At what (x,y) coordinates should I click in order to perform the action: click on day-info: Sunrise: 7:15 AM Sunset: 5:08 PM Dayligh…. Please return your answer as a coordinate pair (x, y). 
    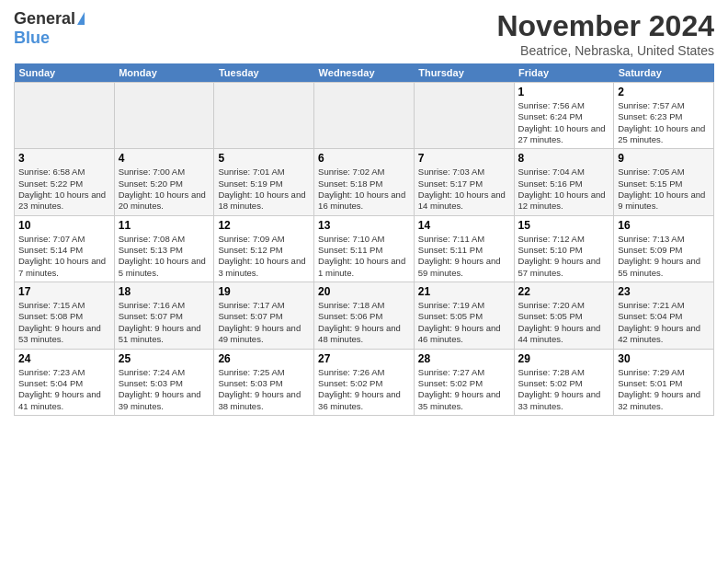
    Looking at the image, I should click on (64, 322).